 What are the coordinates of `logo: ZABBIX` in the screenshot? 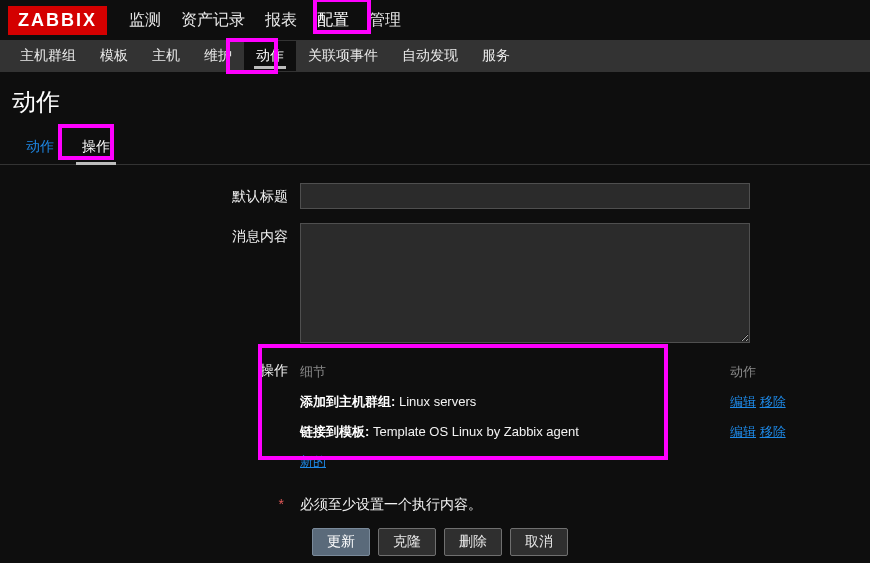 It's located at (58, 20).